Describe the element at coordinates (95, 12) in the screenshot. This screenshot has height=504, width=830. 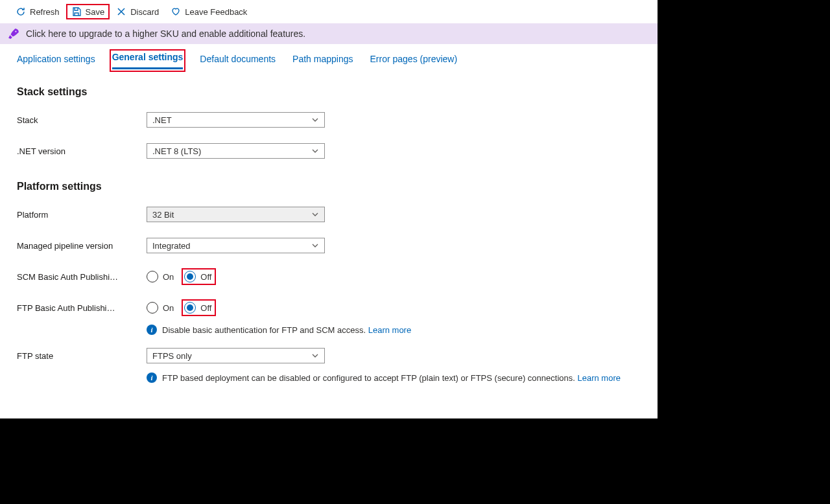
I see `save-label: Save` at that location.